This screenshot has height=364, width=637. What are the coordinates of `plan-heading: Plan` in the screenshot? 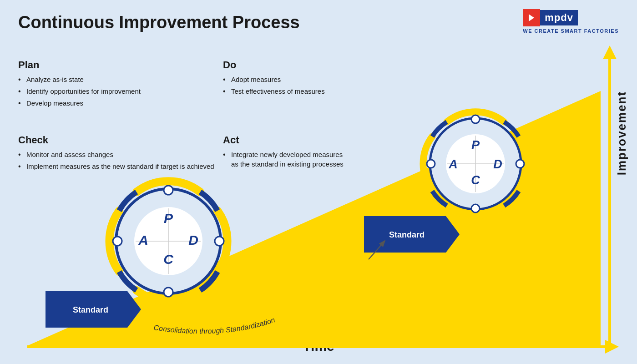 It's located at (79, 65).